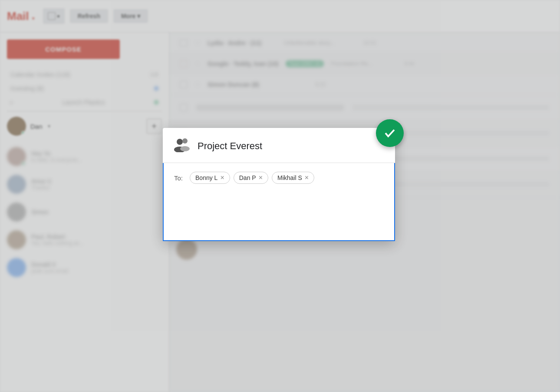  Describe the element at coordinates (207, 178) in the screenshot. I see `recipient-name: Bonny L` at that location.